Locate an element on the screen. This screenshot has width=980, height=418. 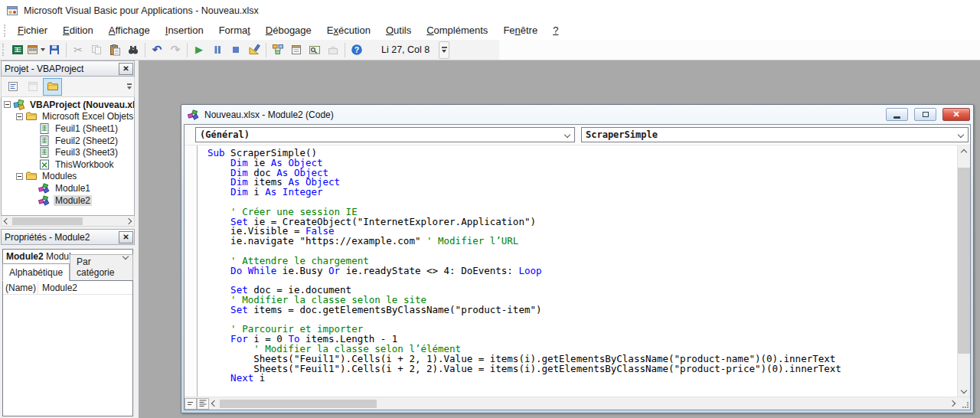
design-mode-button is located at coordinates (254, 51).